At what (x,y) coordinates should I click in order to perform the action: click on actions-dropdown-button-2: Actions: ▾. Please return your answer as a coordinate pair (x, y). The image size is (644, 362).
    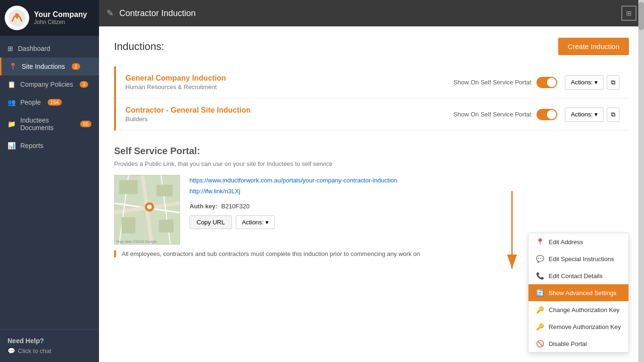
    Looking at the image, I should click on (585, 115).